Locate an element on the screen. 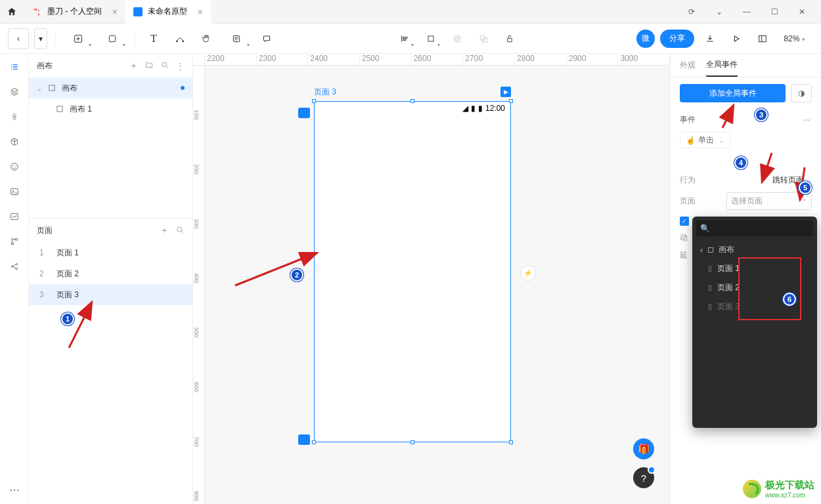 Image resolution: width=821 pixels, height=504 pixels. rail-chart is located at coordinates (14, 217).